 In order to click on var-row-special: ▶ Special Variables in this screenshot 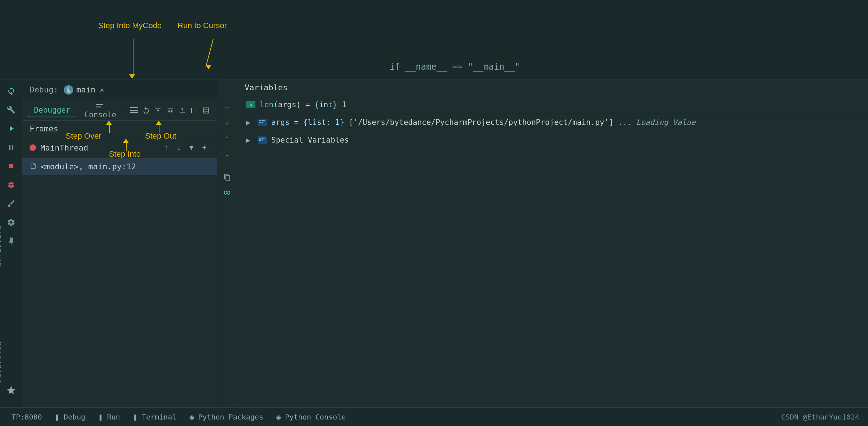, I will do `click(553, 140)`.